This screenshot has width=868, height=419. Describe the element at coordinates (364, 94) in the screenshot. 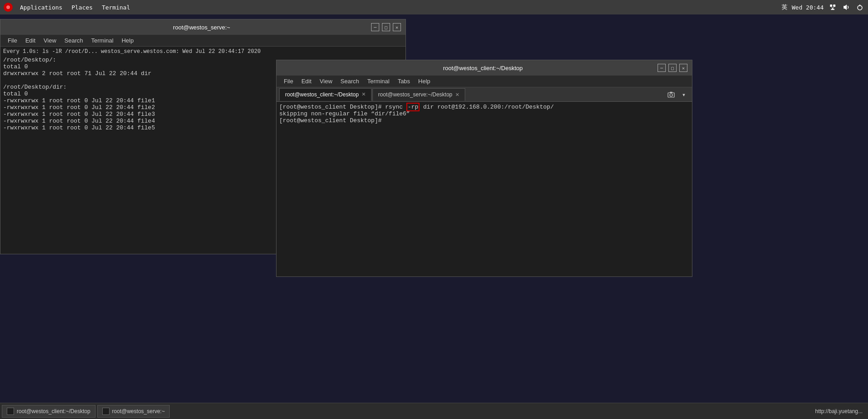

I see `tab-client-close: ✕` at that location.